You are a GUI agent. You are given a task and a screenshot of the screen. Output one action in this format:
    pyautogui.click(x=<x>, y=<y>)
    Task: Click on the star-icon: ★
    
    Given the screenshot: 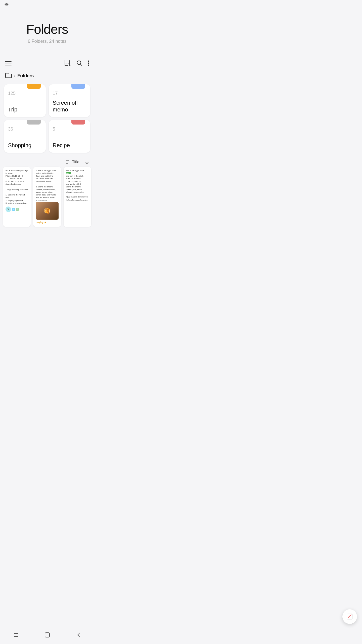 What is the action you would take?
    pyautogui.click(x=45, y=222)
    